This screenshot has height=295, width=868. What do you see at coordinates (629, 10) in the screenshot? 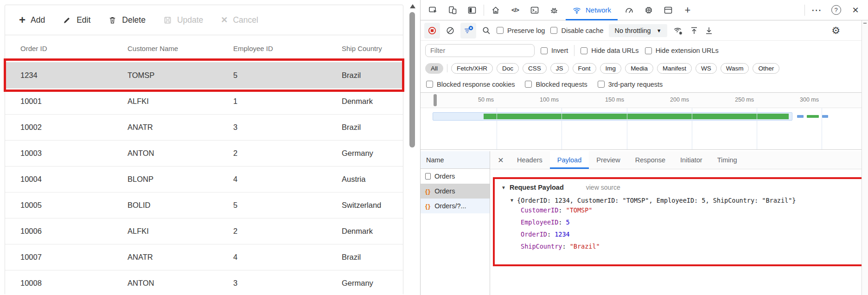
I see `performance-gauge-icon` at bounding box center [629, 10].